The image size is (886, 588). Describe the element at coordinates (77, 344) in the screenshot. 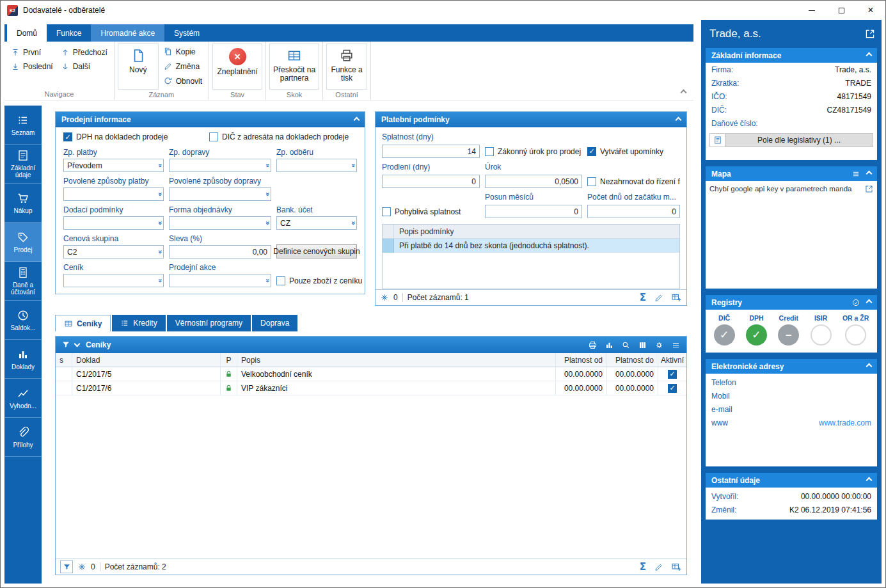

I see `filter-dropdown-icon` at that location.